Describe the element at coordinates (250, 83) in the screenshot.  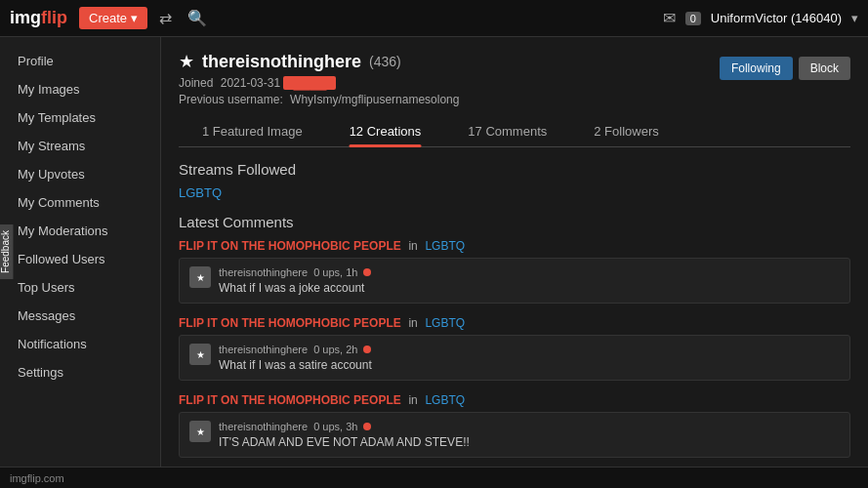
I see `joined-date: 2021-03-31` at that location.